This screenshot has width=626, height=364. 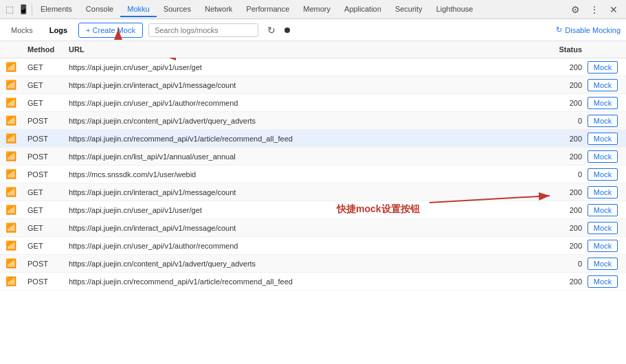 What do you see at coordinates (304, 85) in the screenshot?
I see `url-cell: https://api.juejin.cn/interact_api/v1/me…` at bounding box center [304, 85].